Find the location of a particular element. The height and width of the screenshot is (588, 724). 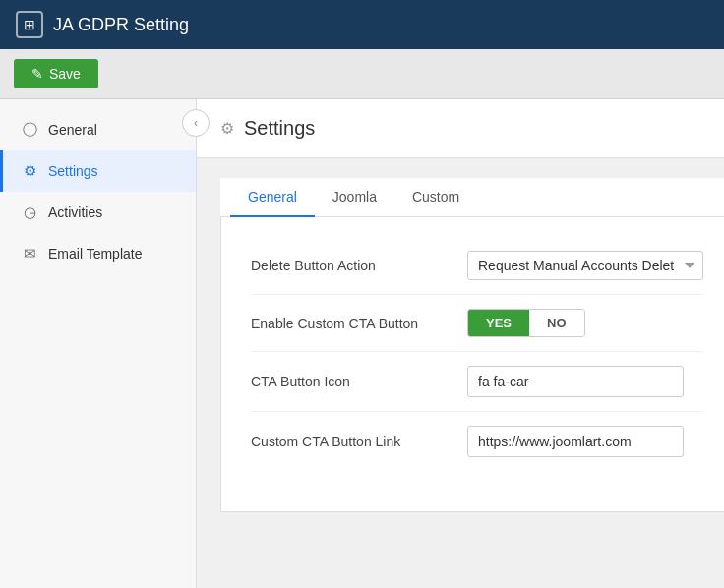

cta-icon-control is located at coordinates (585, 382).